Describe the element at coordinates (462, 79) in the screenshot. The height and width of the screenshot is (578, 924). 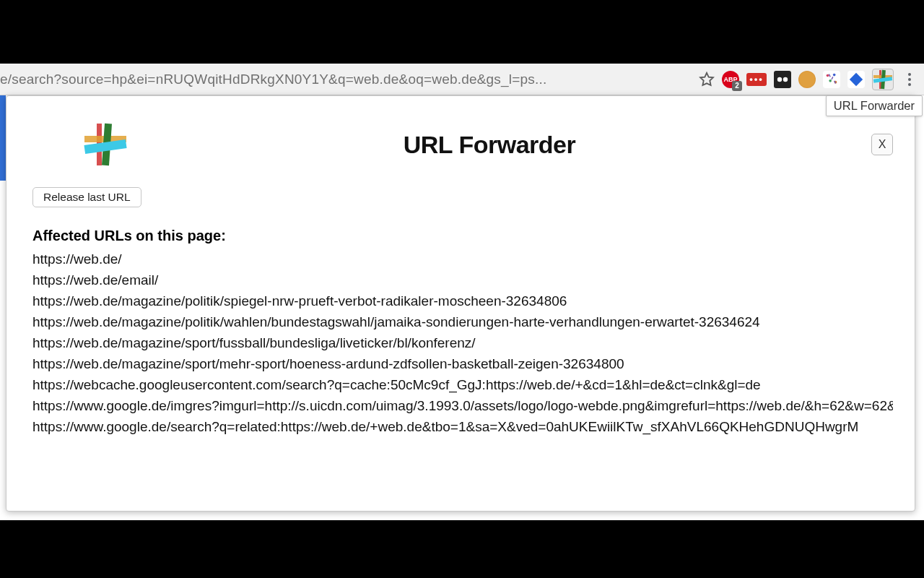
I see `browser-toolbar: e/search?source=hp&ei=nRUQWqitHdDRkgXN0Y…` at that location.